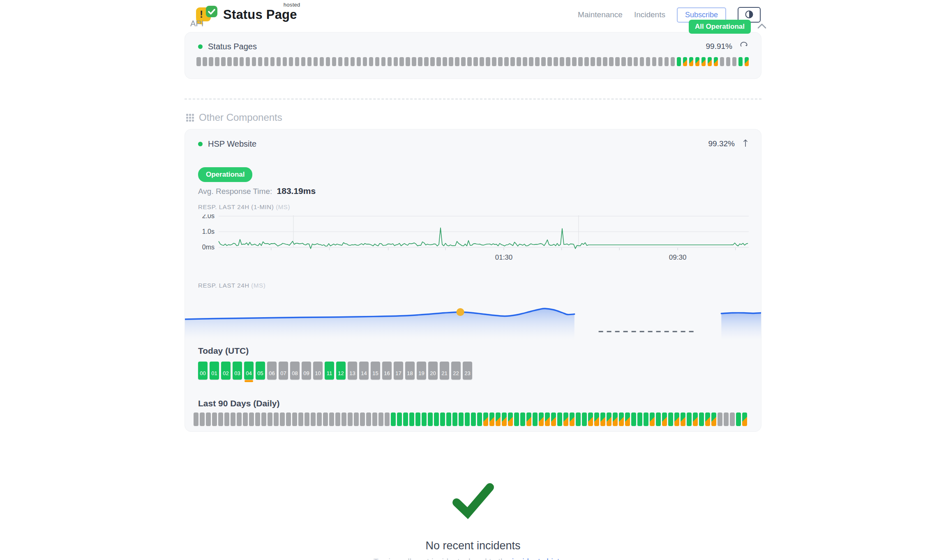 This screenshot has width=946, height=560. I want to click on hour-block-05: 05, so click(261, 371).